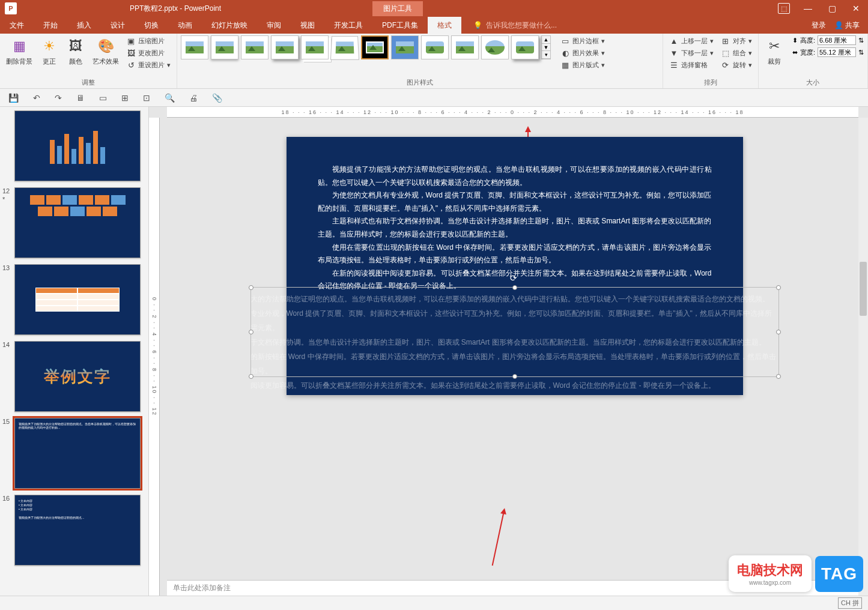 The image size is (868, 610). Describe the element at coordinates (583, 65) in the screenshot. I see `picture-layout-button: ▦图片版式 ▾` at that location.